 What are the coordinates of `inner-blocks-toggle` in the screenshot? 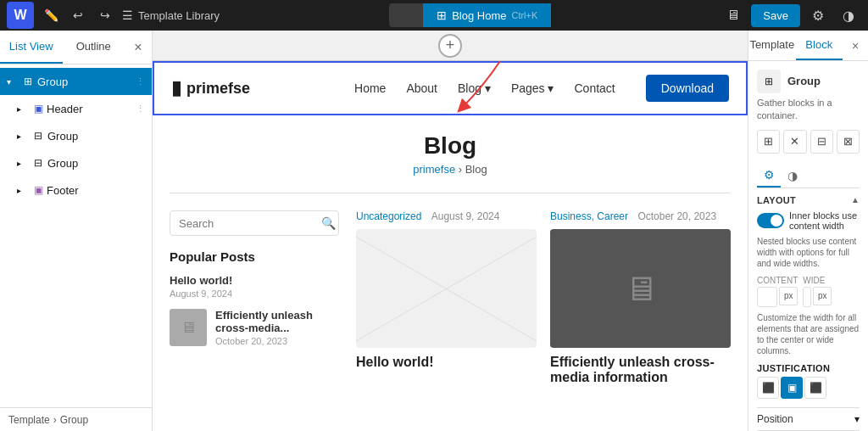 It's located at (771, 221).